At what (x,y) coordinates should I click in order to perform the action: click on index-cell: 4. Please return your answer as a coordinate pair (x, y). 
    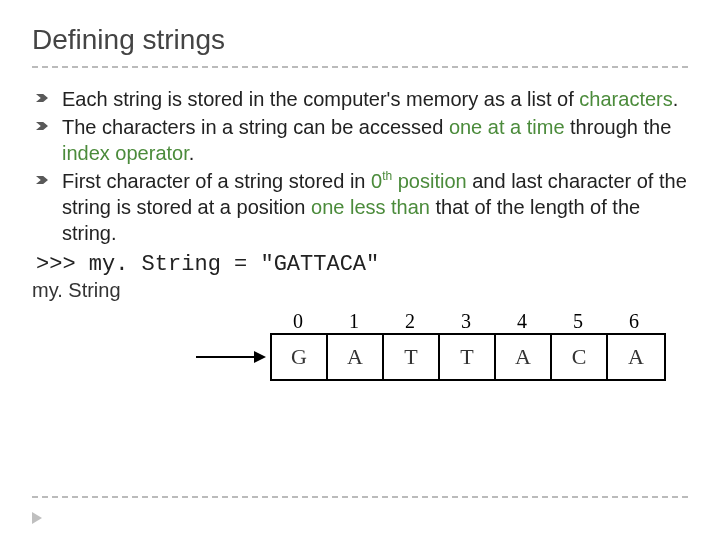
    Looking at the image, I should click on (522, 322).